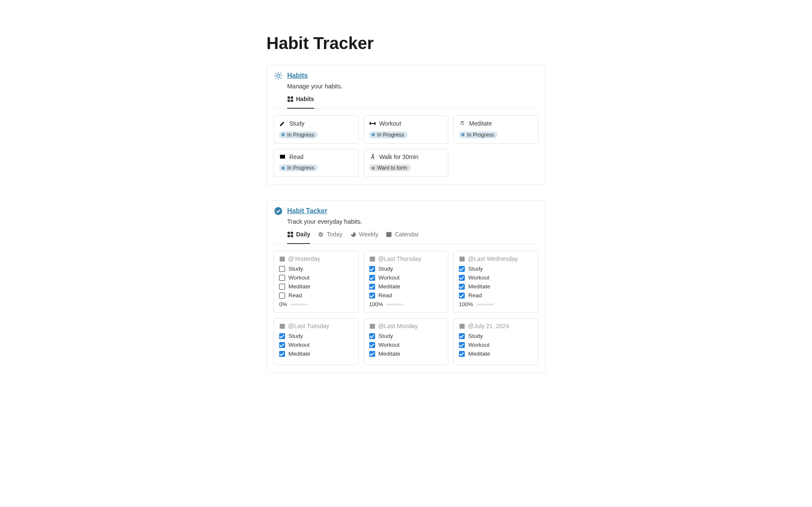 The width and height of the screenshot is (812, 507). I want to click on day-card: @Yesterday Study Workout Meditate Read 0…, so click(316, 282).